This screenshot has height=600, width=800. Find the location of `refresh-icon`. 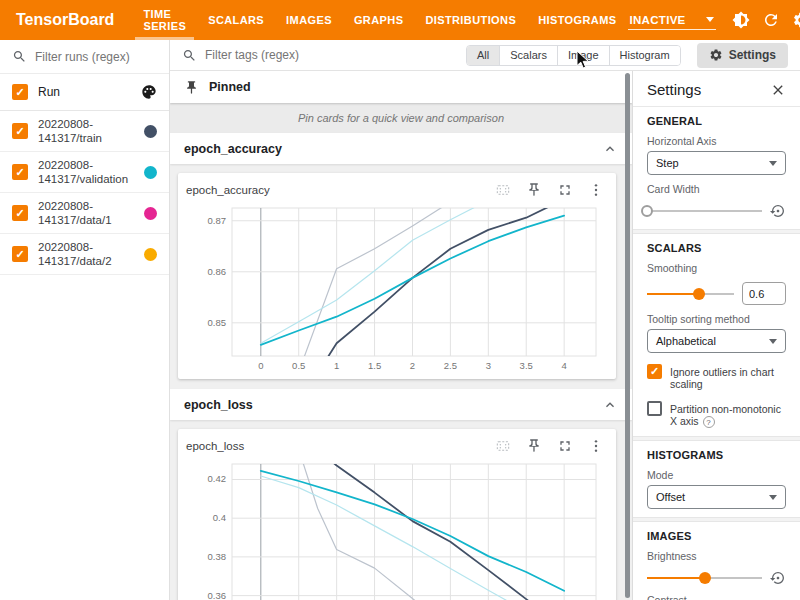

refresh-icon is located at coordinates (771, 20).